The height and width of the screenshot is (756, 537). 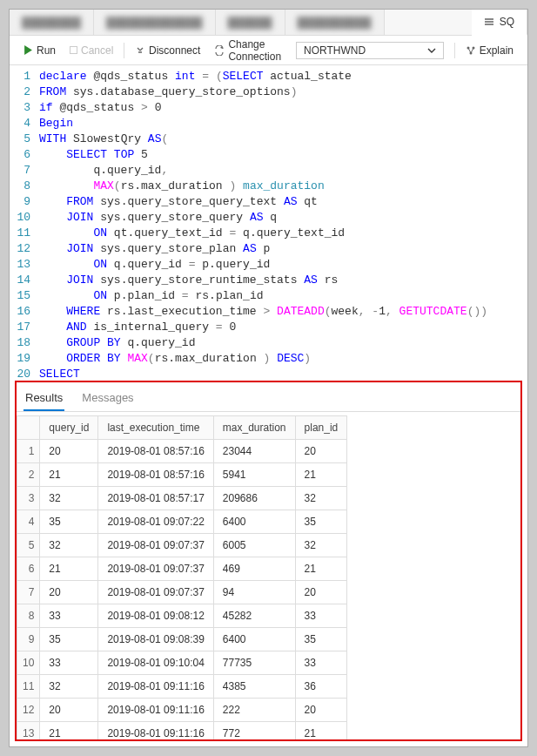 I want to click on table-row: 10332019-08-01 09:10:047773533, so click(x=183, y=664).